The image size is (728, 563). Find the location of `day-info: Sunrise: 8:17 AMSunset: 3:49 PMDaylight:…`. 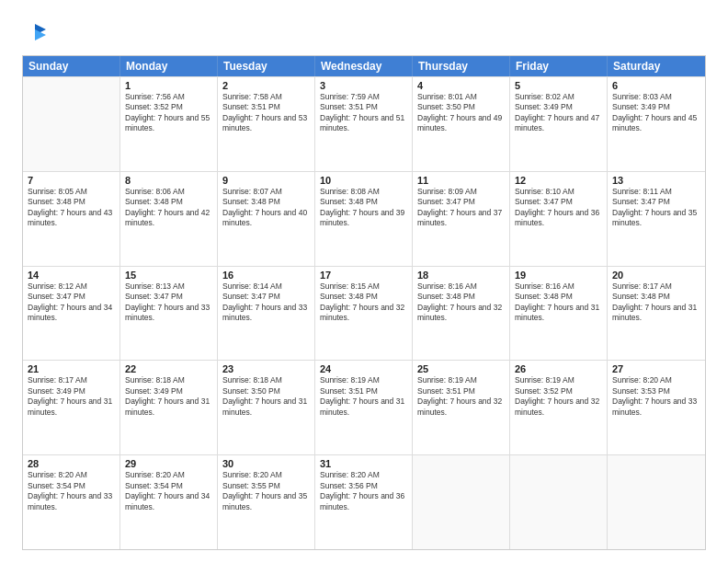

day-info: Sunrise: 8:17 AMSunset: 3:49 PMDaylight:… is located at coordinates (72, 396).